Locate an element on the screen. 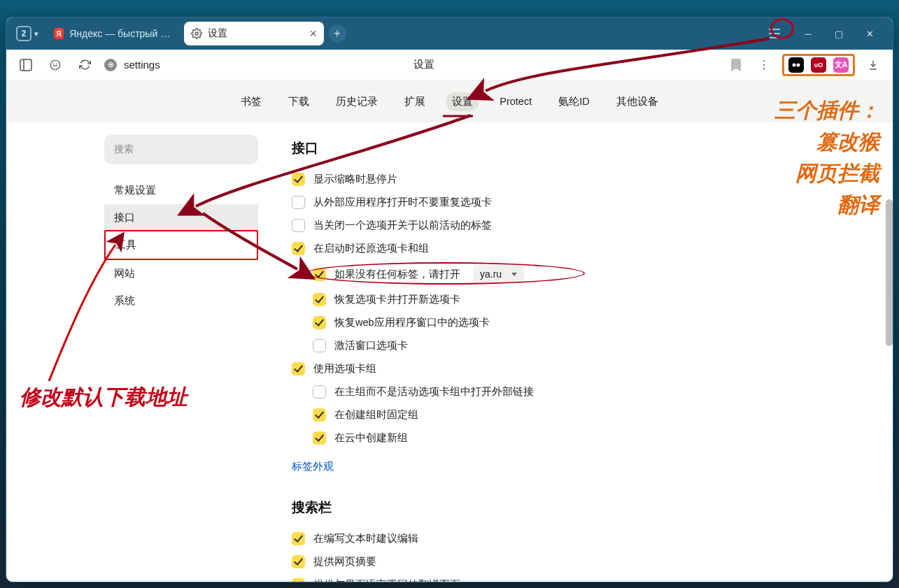 The height and width of the screenshot is (588, 899). nav-downloads: 下载 is located at coordinates (299, 102).